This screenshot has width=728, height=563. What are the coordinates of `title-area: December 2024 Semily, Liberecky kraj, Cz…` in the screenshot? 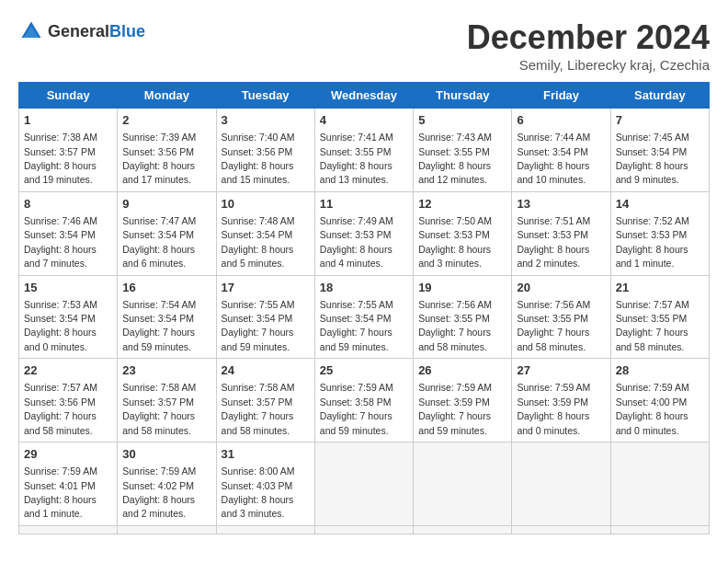 It's located at (588, 46).